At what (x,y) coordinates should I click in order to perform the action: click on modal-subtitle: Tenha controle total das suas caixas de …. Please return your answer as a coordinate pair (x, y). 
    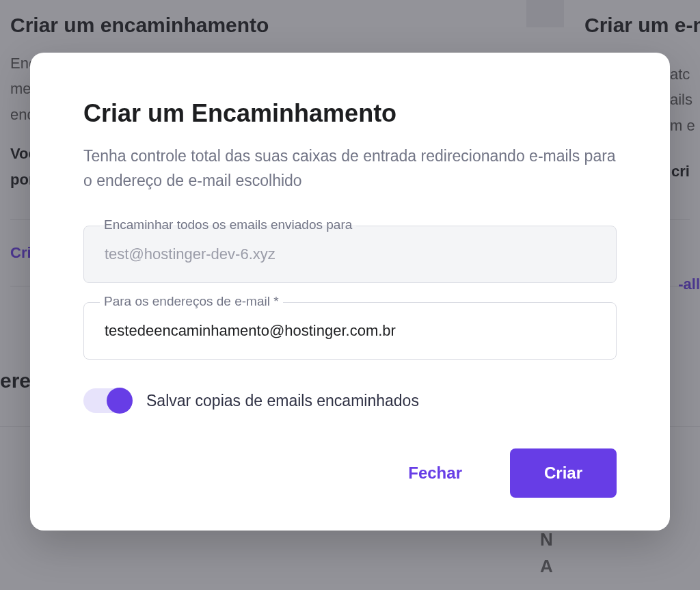
    Looking at the image, I should click on (350, 168).